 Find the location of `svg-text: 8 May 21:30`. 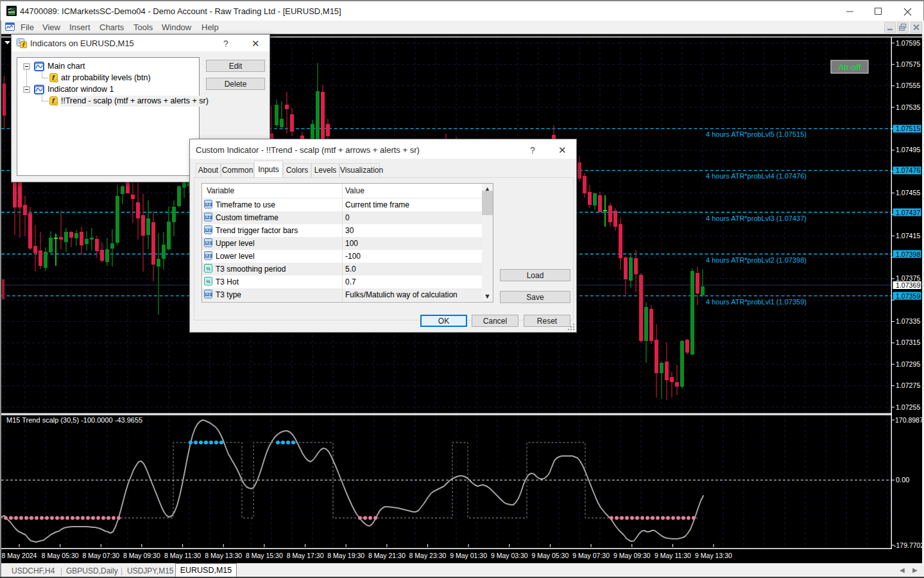

svg-text: 8 May 21:30 is located at coordinates (387, 556).